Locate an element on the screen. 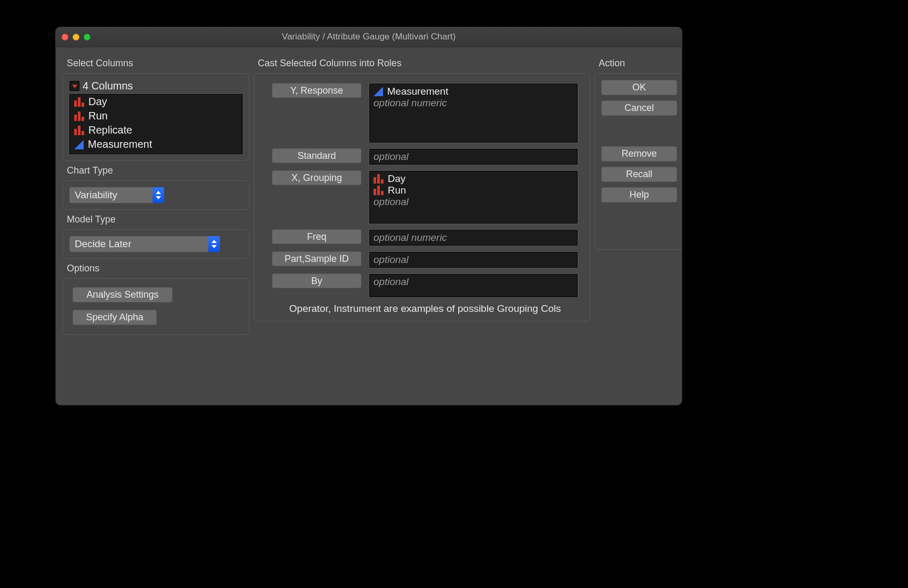 The height and width of the screenshot is (588, 908). x-grouping-button: X, Grouping is located at coordinates (317, 178).